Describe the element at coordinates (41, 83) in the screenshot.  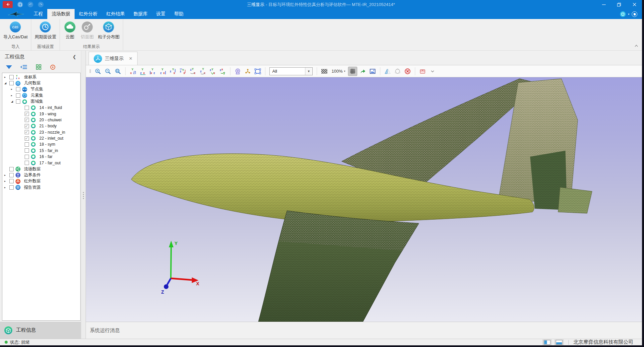
I see `tree-item: ◢几何数据` at that location.